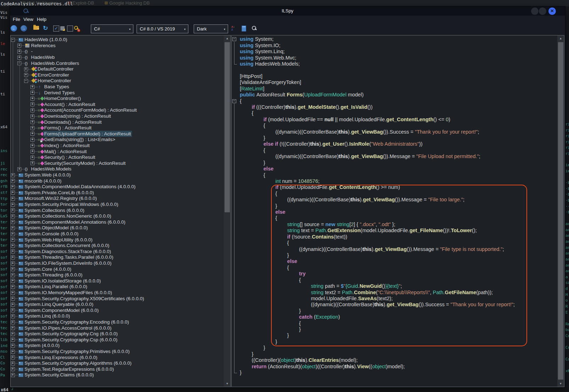 The image size is (569, 392). I want to click on tree-row: +System.Security.Cryptography.Csp (6.0.0…, so click(117, 340).